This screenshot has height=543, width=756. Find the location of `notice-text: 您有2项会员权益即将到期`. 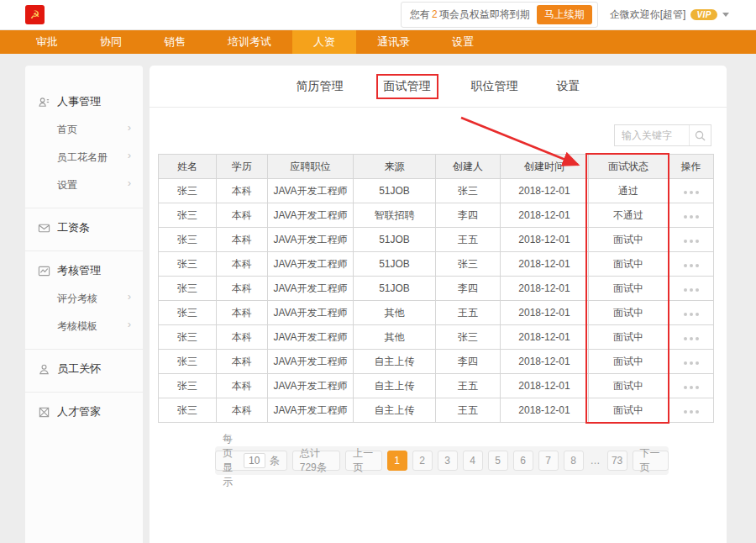

notice-text: 您有2项会员权益即将到期 is located at coordinates (470, 15).